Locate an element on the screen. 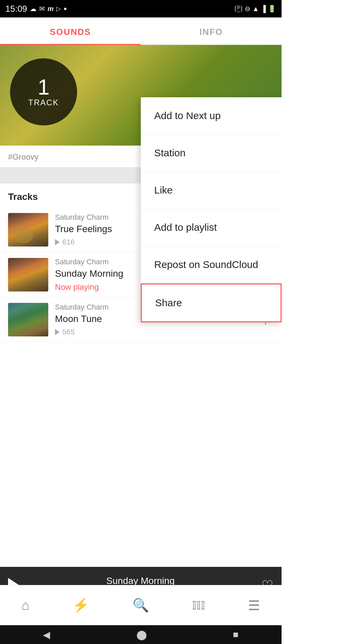 Image resolution: width=362 pixels, height=644 pixels. track-count-overlay: 1 TRACK is located at coordinates (44, 92).